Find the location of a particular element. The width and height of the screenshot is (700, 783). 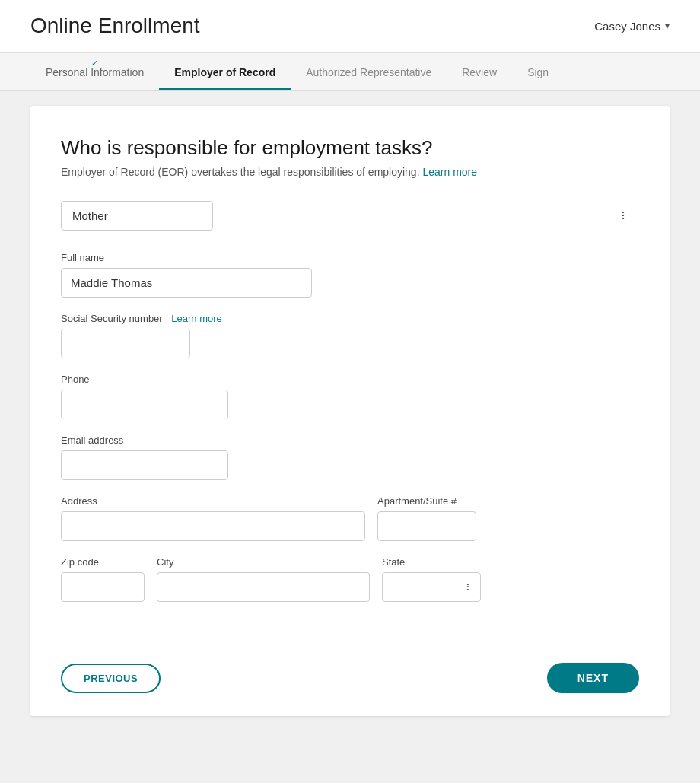

previous-button: PREVIOUS is located at coordinates (111, 679).